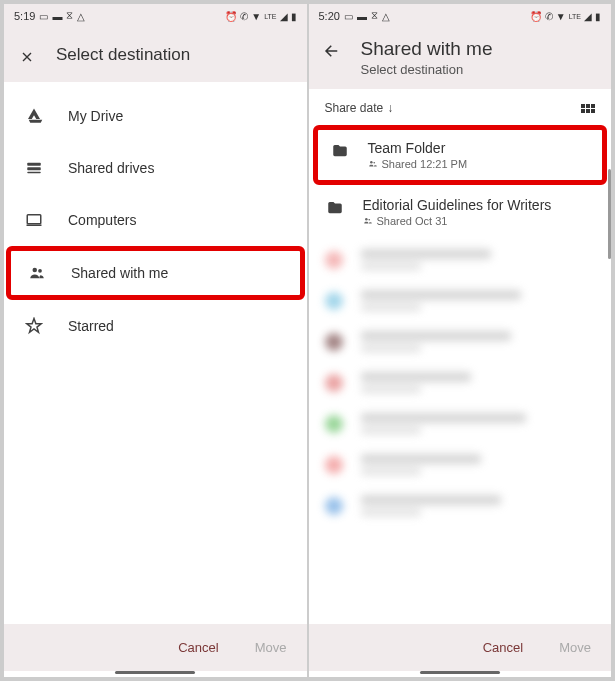 The height and width of the screenshot is (681, 615). Describe the element at coordinates (427, 70) in the screenshot. I see `page-subtitle: Select destination` at that location.